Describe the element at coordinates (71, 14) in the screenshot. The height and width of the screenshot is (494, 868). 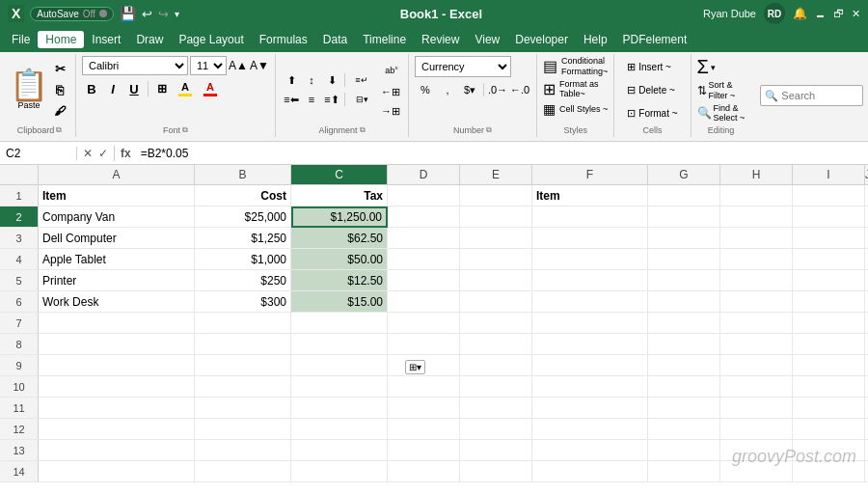
I see `autosave-toggle: AutoSave Off` at that location.